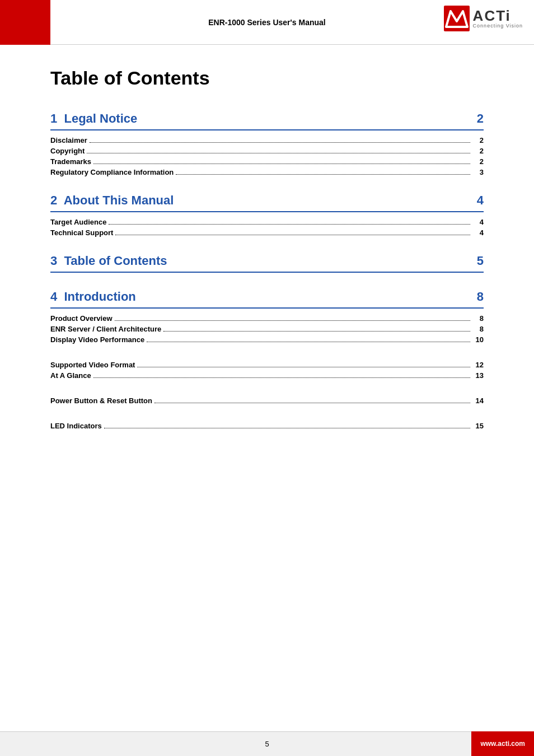 The width and height of the screenshot is (534, 756). What do you see at coordinates (480, 200) in the screenshot?
I see `section-2-page: 4` at bounding box center [480, 200].